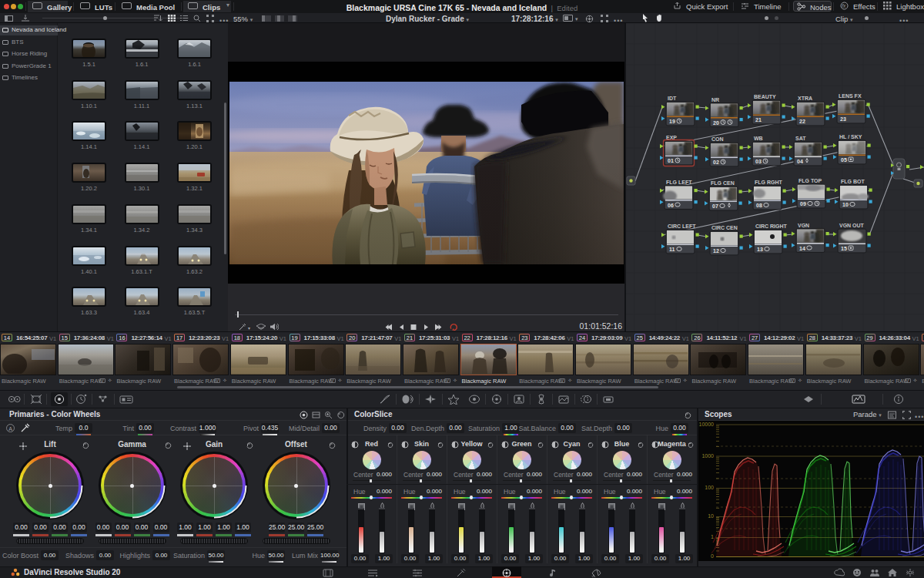  Describe the element at coordinates (722, 183) in the screenshot. I see `svg-text: FLG CEN` at that location.